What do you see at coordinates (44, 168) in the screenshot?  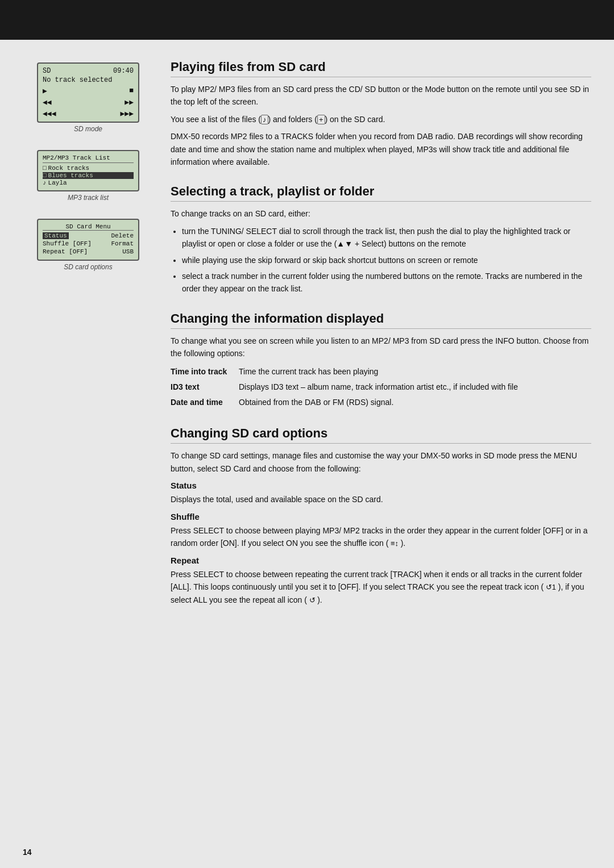 I see `folder-icon-1: □` at bounding box center [44, 168].